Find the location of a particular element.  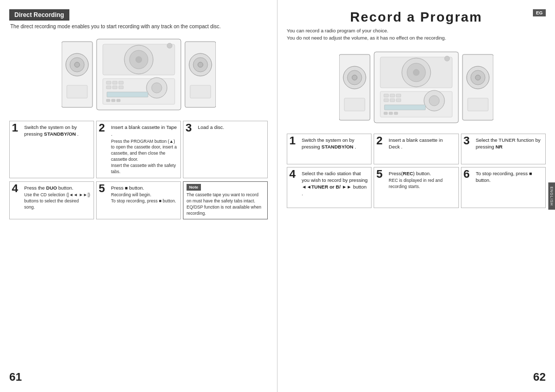

right-page-title: Record a Program is located at coordinates (416, 17).